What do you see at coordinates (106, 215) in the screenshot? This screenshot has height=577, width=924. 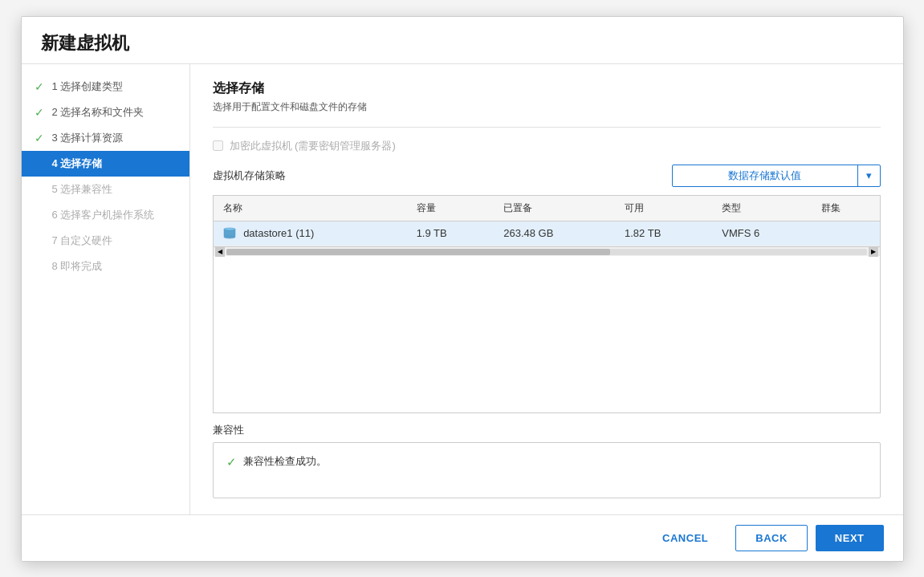 I see `sidebar-item-step6: 6 选择客户机操作系统` at bounding box center [106, 215].